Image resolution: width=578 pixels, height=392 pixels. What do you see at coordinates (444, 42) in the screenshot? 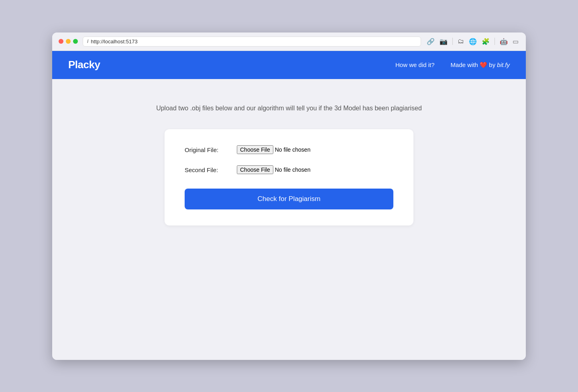
I see `camera-icon: 📷` at bounding box center [444, 42].